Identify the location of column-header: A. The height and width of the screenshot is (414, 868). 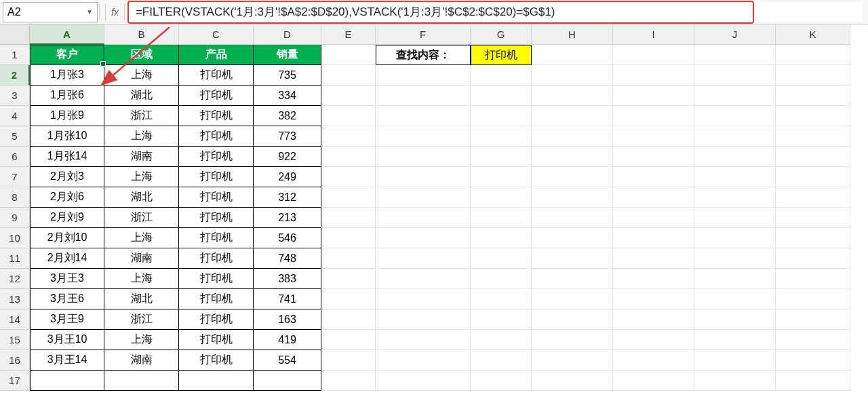
(67, 35).